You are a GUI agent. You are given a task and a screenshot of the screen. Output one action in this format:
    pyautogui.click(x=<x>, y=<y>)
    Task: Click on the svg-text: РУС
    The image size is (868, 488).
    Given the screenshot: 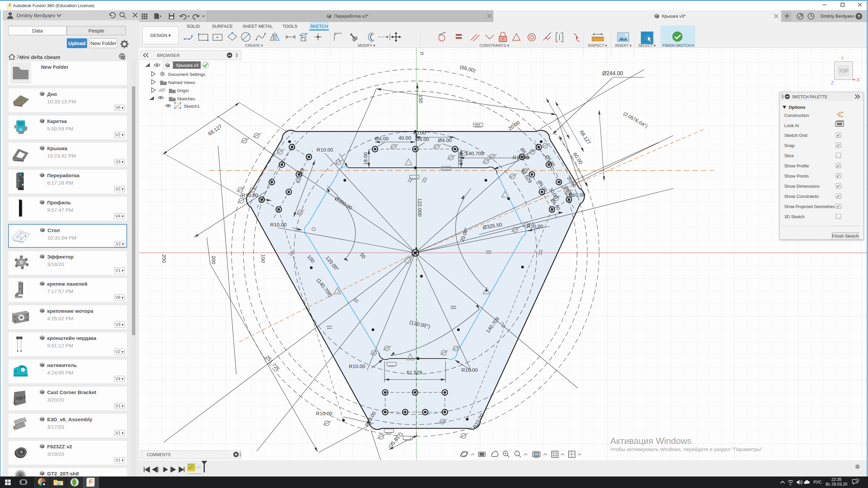 What is the action you would take?
    pyautogui.click(x=817, y=482)
    